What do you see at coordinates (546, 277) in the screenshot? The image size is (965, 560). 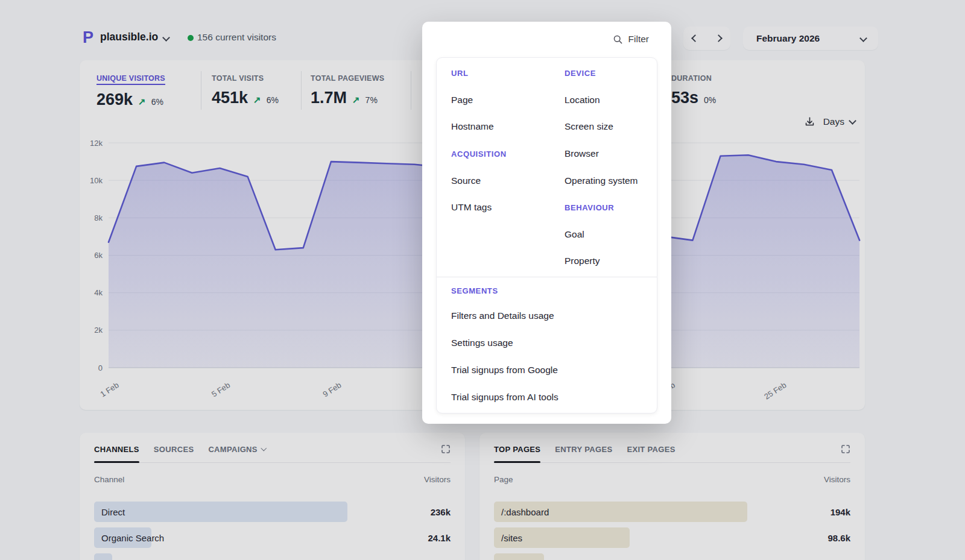 I see `segments-divider` at bounding box center [546, 277].